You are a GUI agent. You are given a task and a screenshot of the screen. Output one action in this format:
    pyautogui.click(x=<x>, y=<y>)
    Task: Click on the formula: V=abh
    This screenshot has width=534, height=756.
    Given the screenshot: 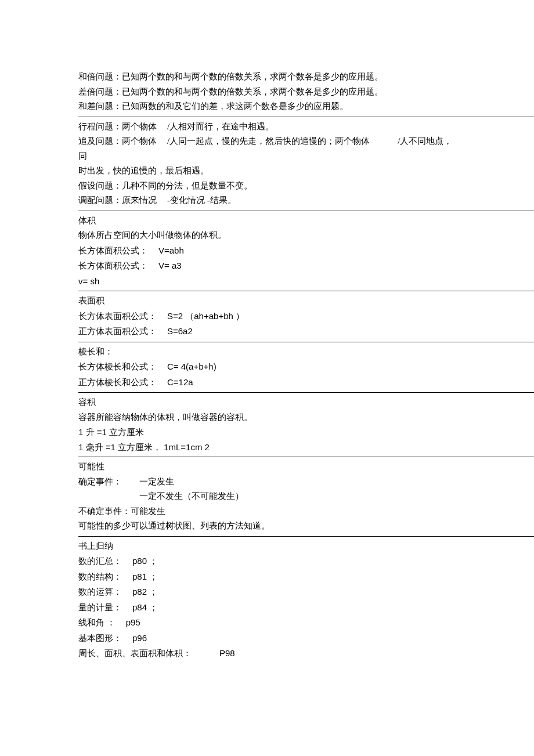 What is the action you would take?
    pyautogui.click(x=171, y=251)
    